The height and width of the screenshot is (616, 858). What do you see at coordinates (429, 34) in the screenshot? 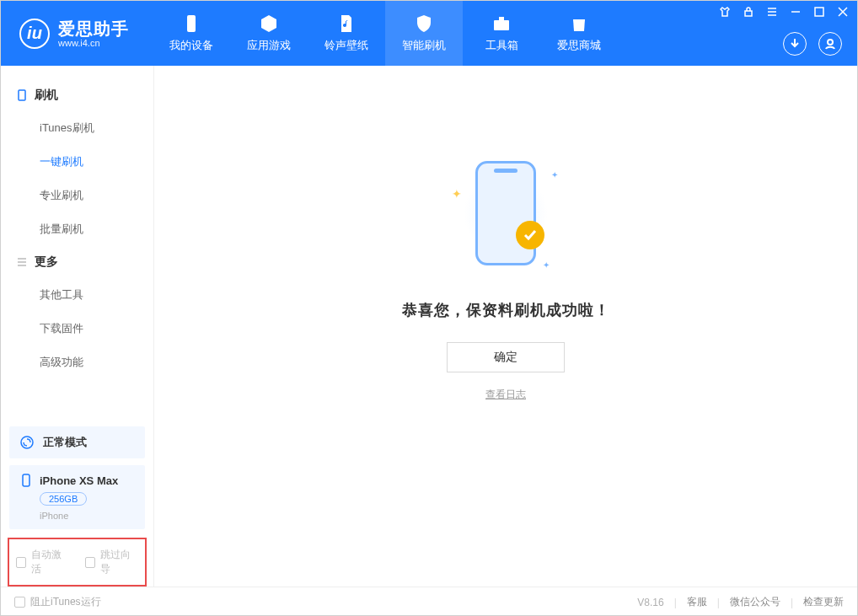
I see `title-bar: iu 爱思助手 www.i4.cn 我的设备 应用游戏 铃声壁纸 智能刷机 工具…` at bounding box center [429, 34].